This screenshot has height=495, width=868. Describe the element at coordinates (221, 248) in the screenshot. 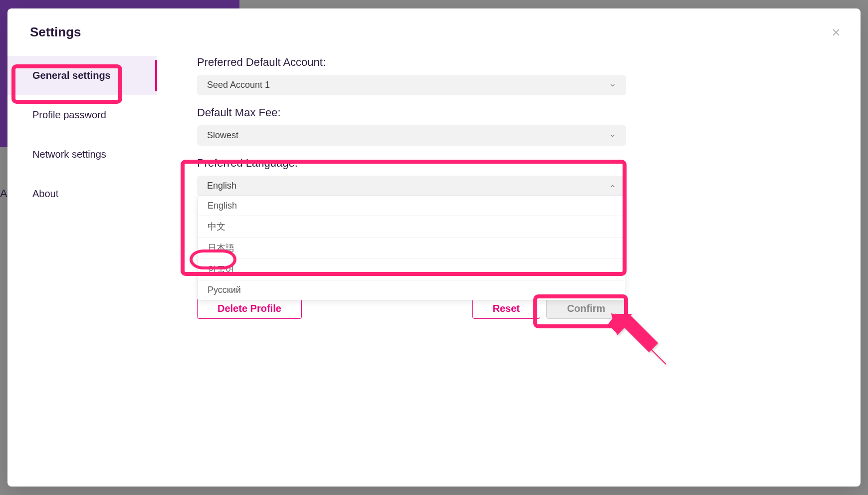

I see `option-label: 日本語` at that location.